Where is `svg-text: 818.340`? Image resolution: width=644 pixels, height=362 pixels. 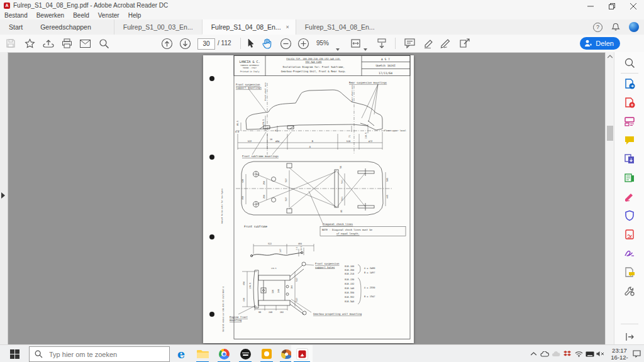 svg-text: 818.340 is located at coordinates (350, 302).